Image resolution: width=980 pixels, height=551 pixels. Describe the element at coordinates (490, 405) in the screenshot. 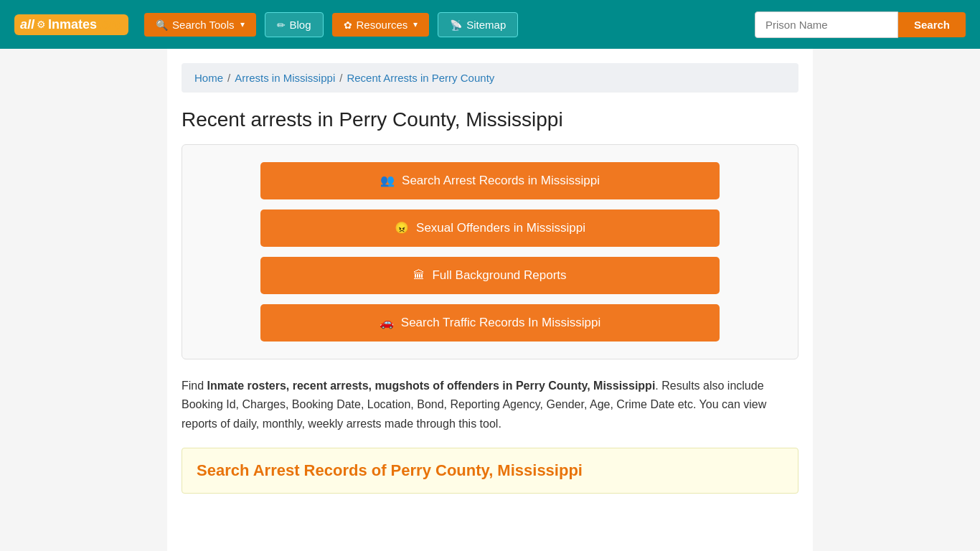

I see `description-paragraph: Find Inmate rosters, recent arrests, mug…` at that location.